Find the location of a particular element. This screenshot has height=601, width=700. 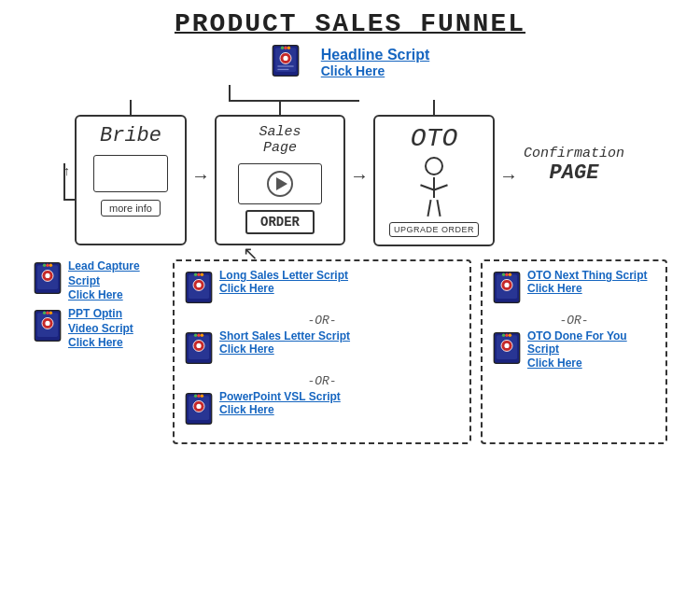

bribe-box: ↑ Bribe more info is located at coordinates (131, 180).